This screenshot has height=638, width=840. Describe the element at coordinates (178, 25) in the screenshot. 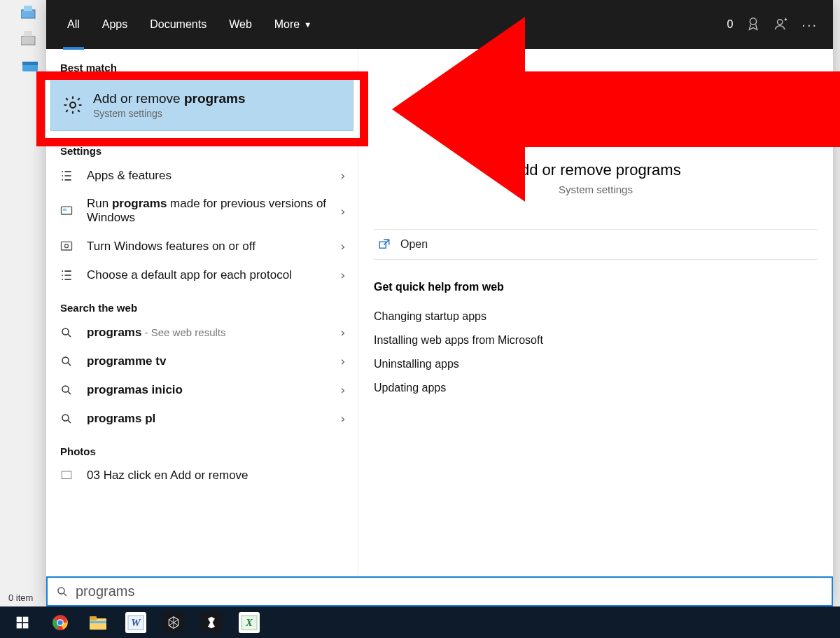

I see `tab-documents: Documents` at that location.